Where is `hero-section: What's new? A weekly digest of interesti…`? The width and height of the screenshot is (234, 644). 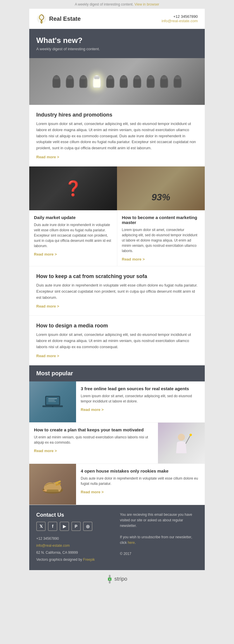 hero-section: What's new? A weekly digest of interesti… is located at coordinates (117, 44).